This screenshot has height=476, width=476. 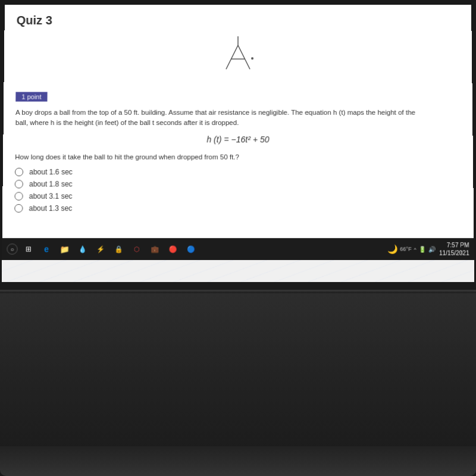 I want to click on quiz-title: Quiz 3, so click(x=238, y=20).